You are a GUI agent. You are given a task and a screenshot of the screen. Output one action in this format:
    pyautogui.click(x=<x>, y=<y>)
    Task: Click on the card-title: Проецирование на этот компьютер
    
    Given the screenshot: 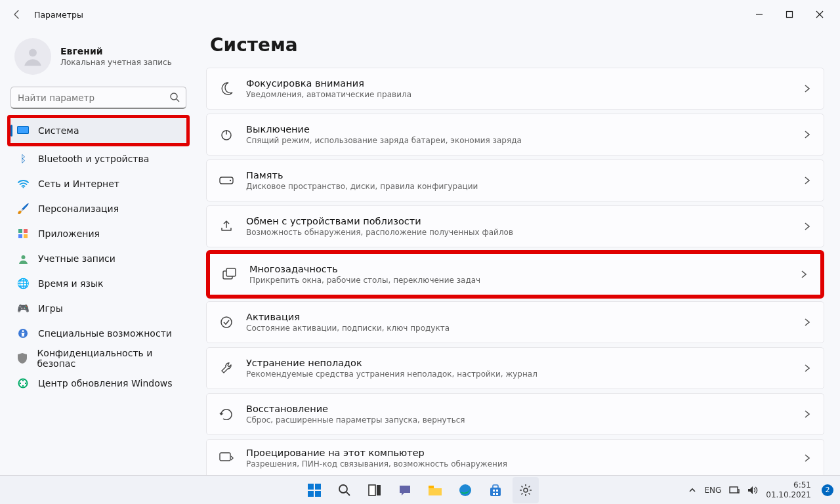 What is the action you would take?
    pyautogui.click(x=524, y=453)
    